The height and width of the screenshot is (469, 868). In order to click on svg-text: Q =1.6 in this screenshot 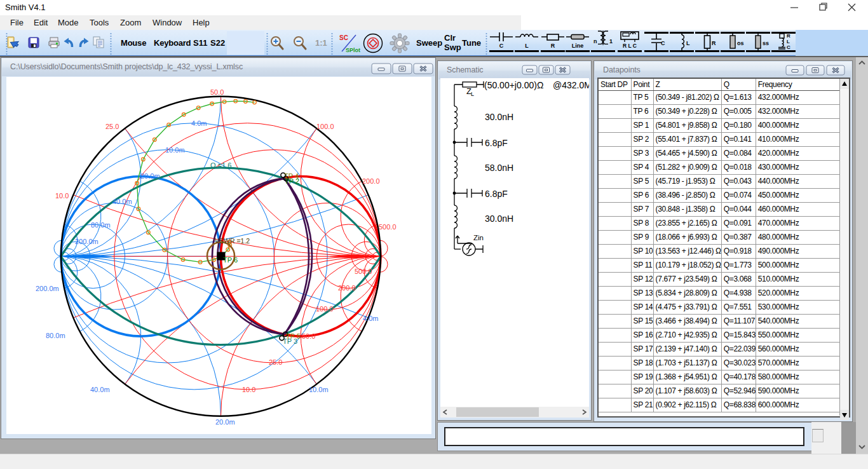, I will do `click(221, 165)`.